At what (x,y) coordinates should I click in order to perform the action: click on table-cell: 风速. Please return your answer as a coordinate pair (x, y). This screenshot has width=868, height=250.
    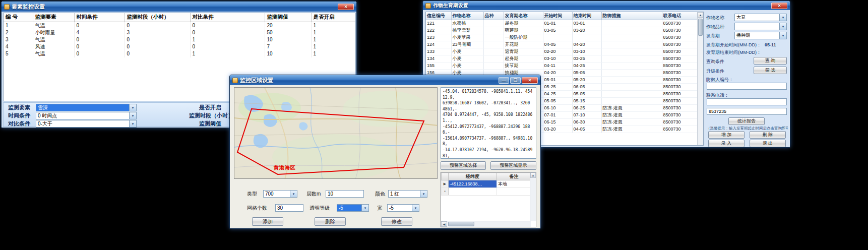
    Looking at the image, I should click on (53, 47).